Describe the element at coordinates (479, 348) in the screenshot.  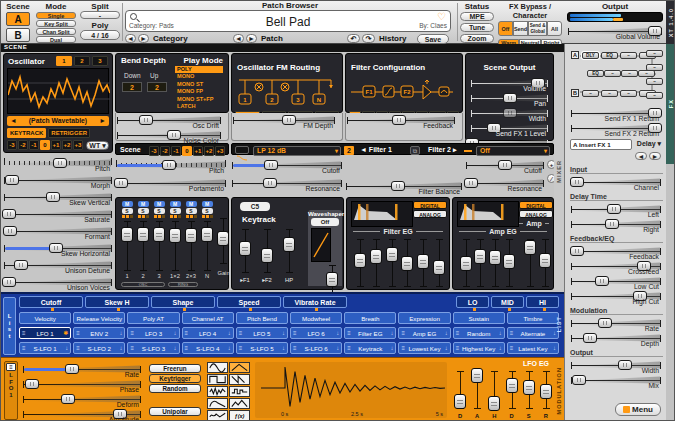
I see `mod-source-highest-key: ≡Highest Key↓` at that location.